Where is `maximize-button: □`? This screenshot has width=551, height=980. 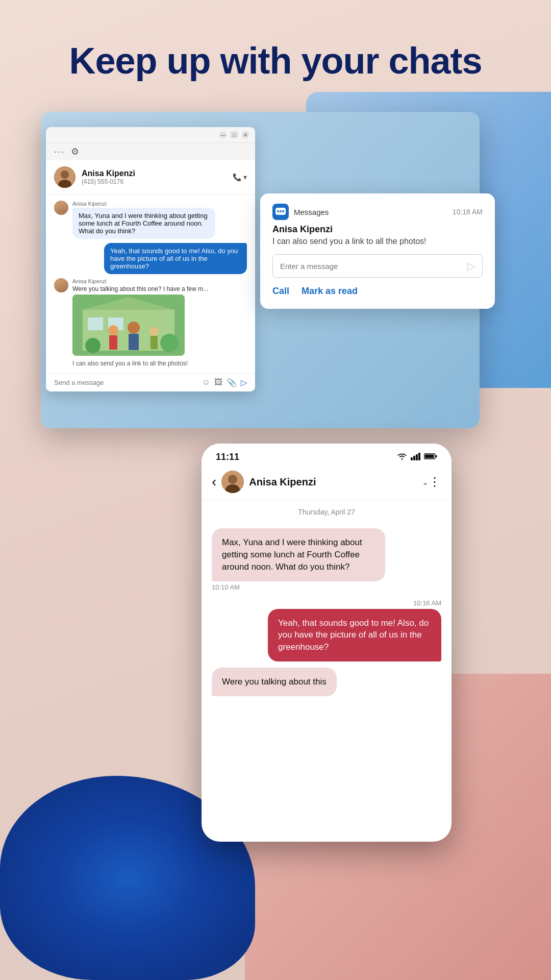 maximize-button: □ is located at coordinates (234, 135).